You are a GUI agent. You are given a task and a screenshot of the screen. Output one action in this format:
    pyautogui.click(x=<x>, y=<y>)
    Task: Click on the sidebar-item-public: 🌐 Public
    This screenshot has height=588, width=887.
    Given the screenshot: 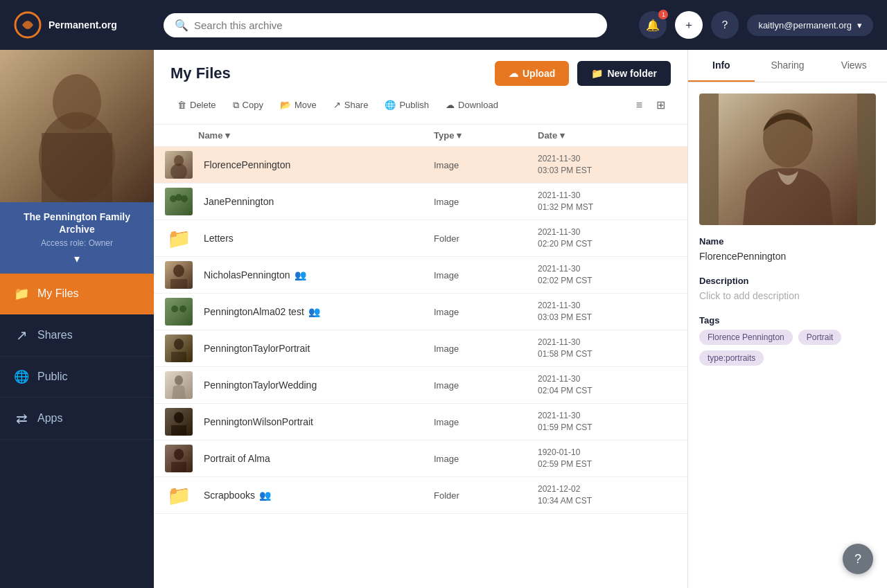 What is the action you would take?
    pyautogui.click(x=77, y=377)
    